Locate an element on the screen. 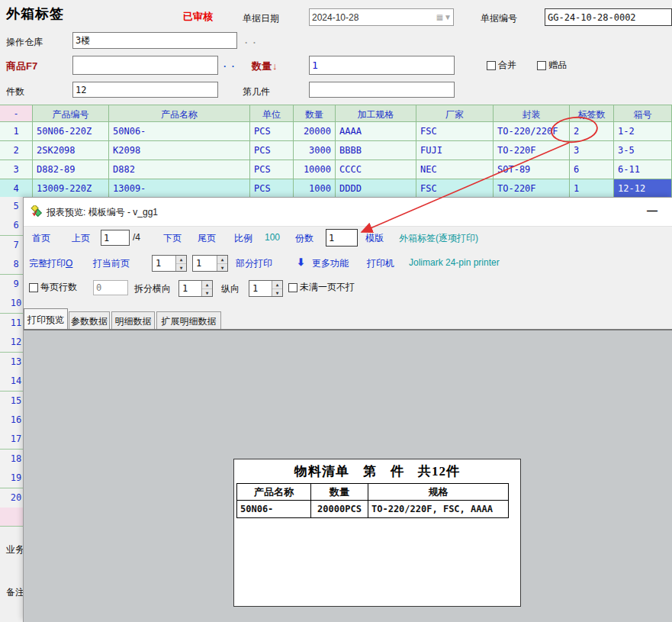  column-header: 封装 is located at coordinates (532, 113).